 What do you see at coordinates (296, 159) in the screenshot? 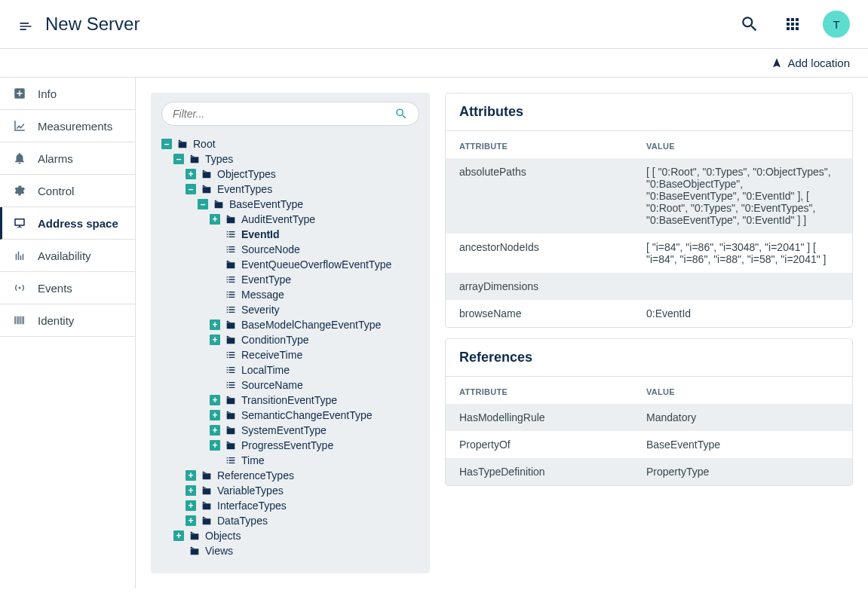
I see `tree-types: Types` at bounding box center [296, 159].